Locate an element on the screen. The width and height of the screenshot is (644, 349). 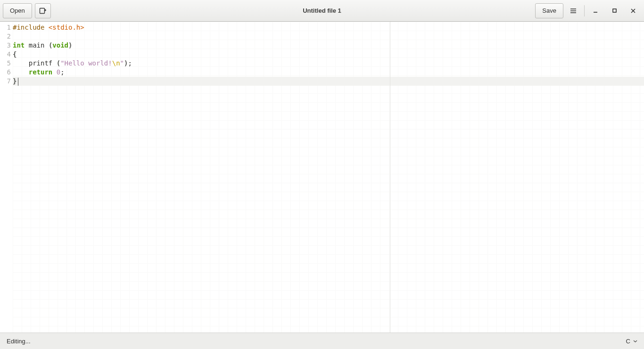
maximize-button is located at coordinates (614, 11).